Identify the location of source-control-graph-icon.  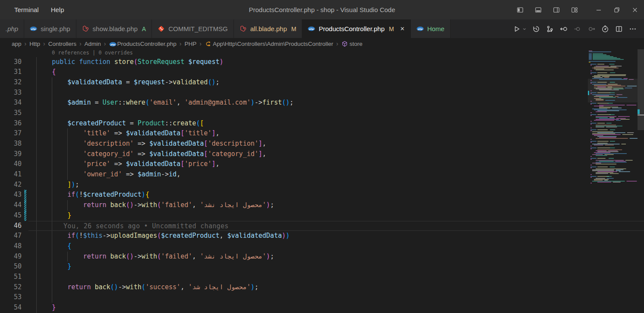
(550, 29).